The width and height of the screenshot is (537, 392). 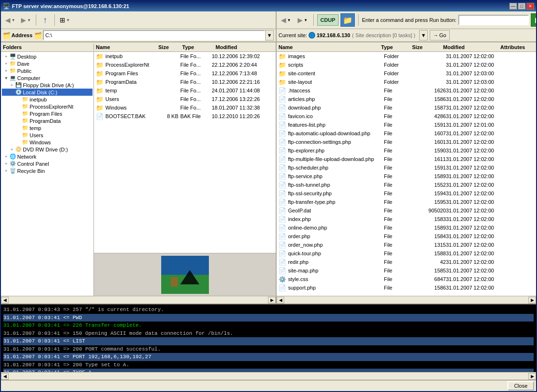 What do you see at coordinates (10, 20) in the screenshot?
I see `back-button: ◀ ▼` at bounding box center [10, 20].